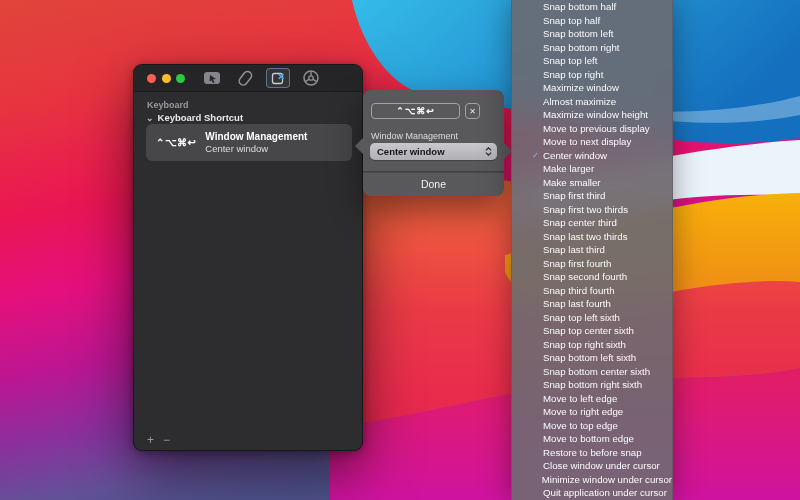  Describe the element at coordinates (590, 358) in the screenshot. I see `menu-item-label: Snap bottom left sixth` at that location.